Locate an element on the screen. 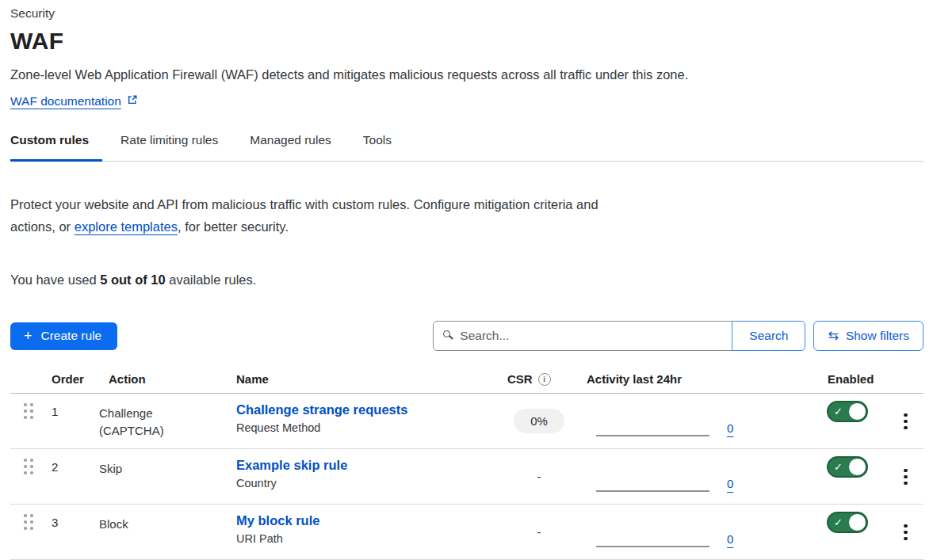  rule-name-cell: Example skip rule Country is located at coordinates (364, 477).